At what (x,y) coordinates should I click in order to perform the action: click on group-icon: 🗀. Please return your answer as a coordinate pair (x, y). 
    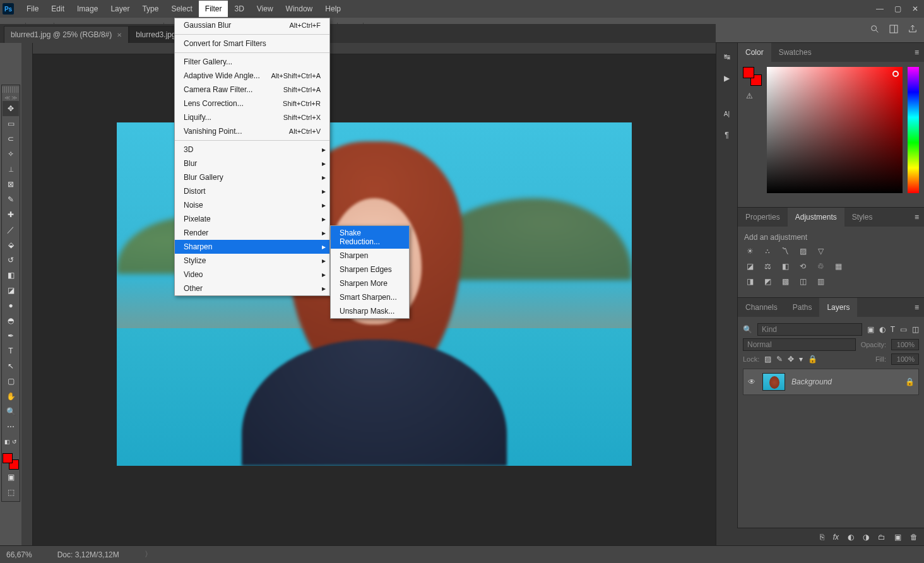
    Looking at the image, I should click on (882, 537).